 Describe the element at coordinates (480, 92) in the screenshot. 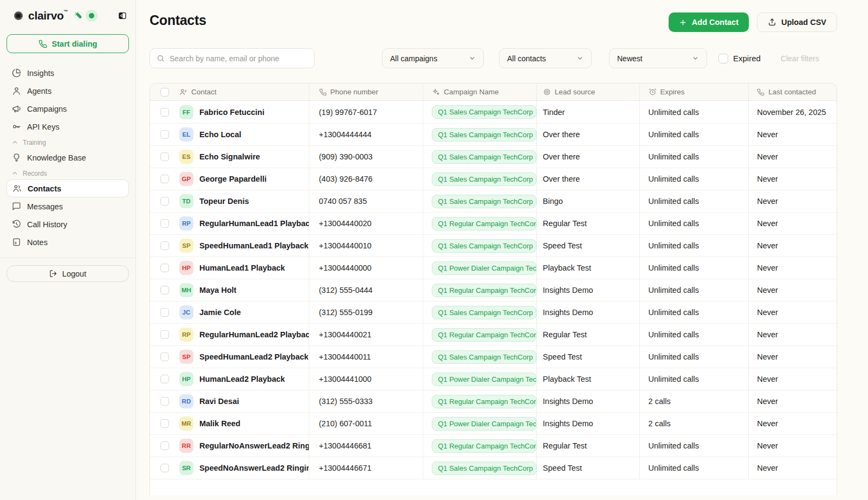

I see `column-header-campaign: Campaign Name` at that location.